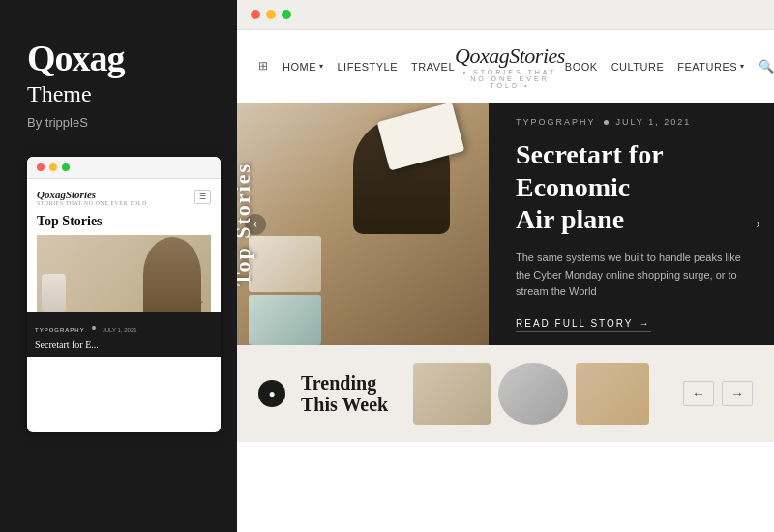  I want to click on category-label: TYPOGRAPHY, so click(555, 122).